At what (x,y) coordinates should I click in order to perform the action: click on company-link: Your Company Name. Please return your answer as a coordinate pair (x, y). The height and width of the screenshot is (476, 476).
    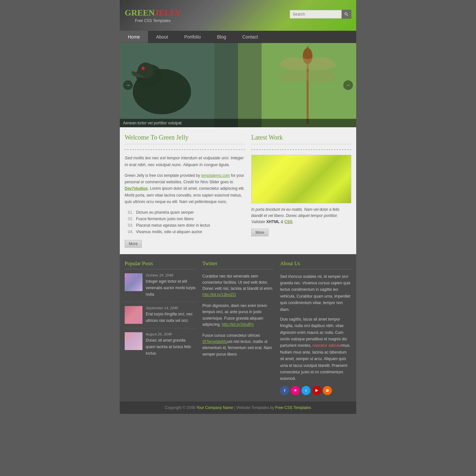
    Looking at the image, I should click on (215, 408).